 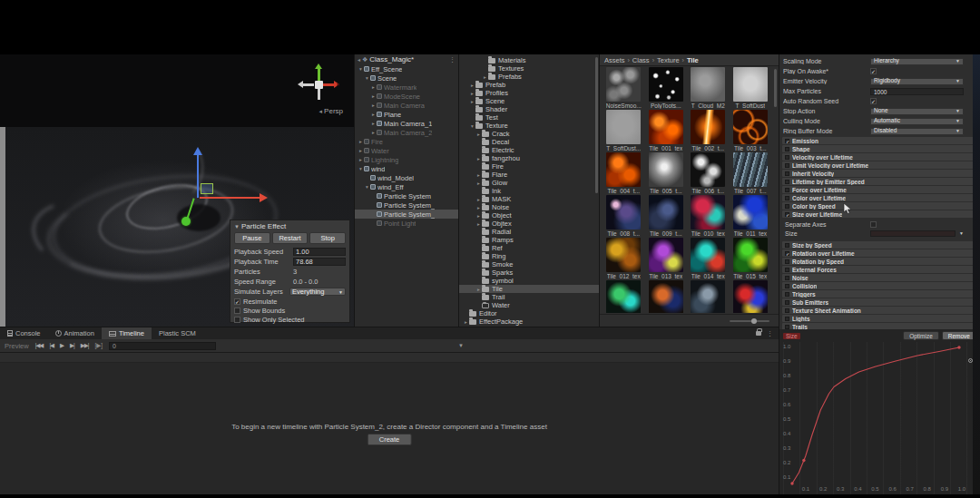 I want to click on module-header: Lights, so click(x=879, y=318).